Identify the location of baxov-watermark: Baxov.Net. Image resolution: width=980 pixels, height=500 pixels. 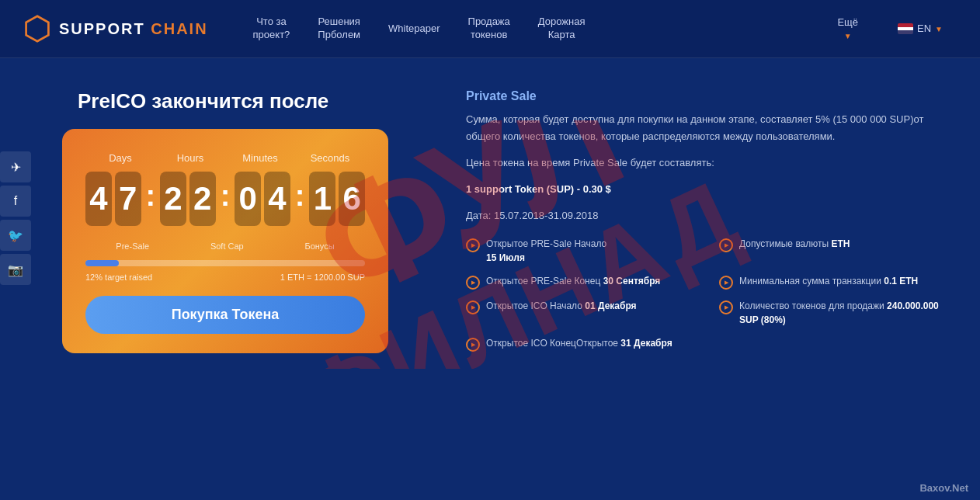
(944, 488).